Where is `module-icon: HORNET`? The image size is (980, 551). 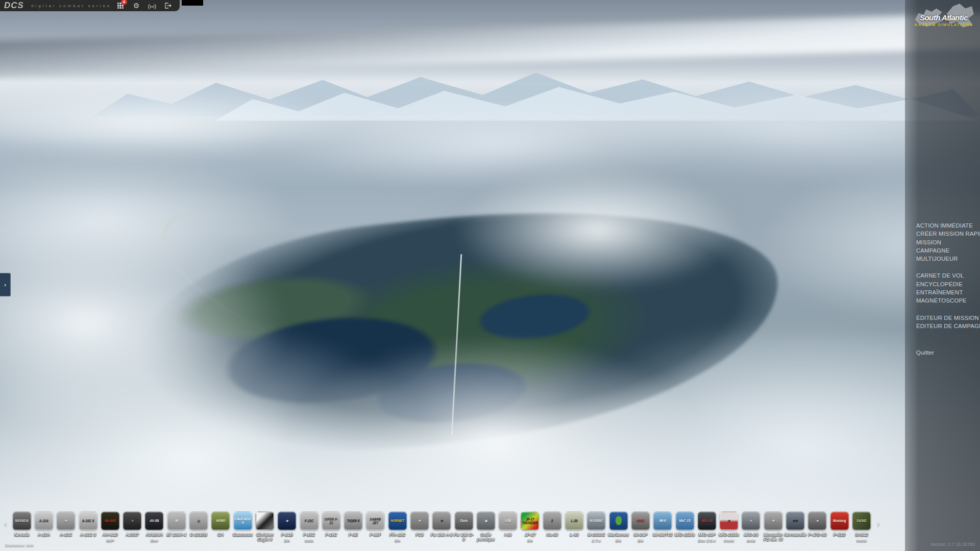 module-icon: HORNET is located at coordinates (398, 521).